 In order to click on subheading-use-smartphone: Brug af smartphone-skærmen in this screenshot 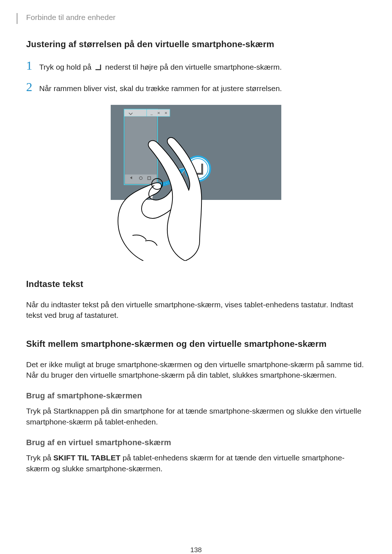, I will do `click(196, 396)`.